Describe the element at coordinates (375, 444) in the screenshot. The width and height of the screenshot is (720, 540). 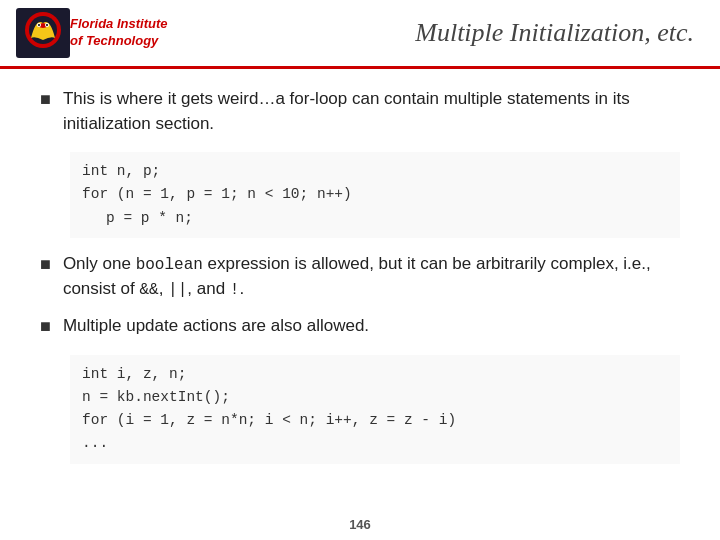
I see `code-line-2-4: ...` at that location.